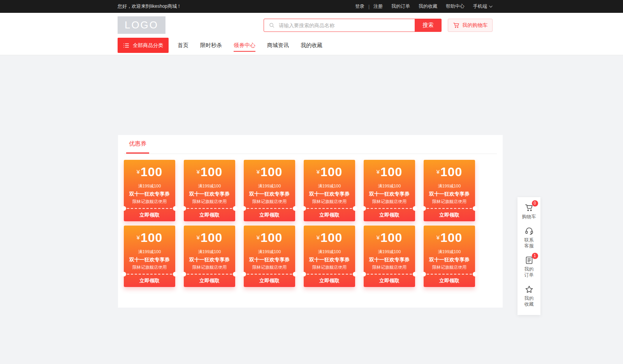 This screenshot has width=623, height=364. I want to click on my-cart-button: 我的购物车, so click(470, 25).